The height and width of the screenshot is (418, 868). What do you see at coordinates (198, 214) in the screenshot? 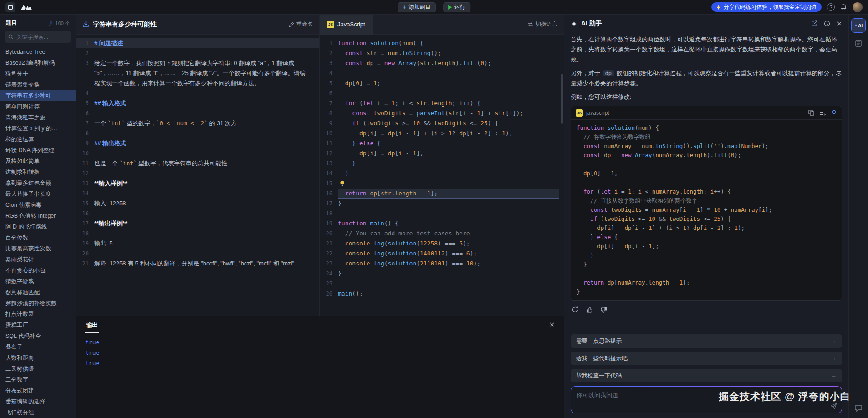
I see `markdown-line: 16` at bounding box center [198, 214].